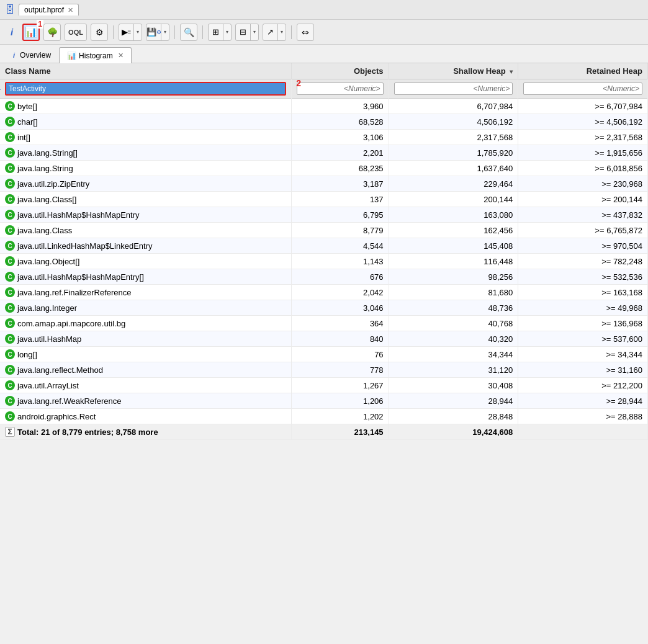  I want to click on settings-button: ⚙, so click(99, 32).